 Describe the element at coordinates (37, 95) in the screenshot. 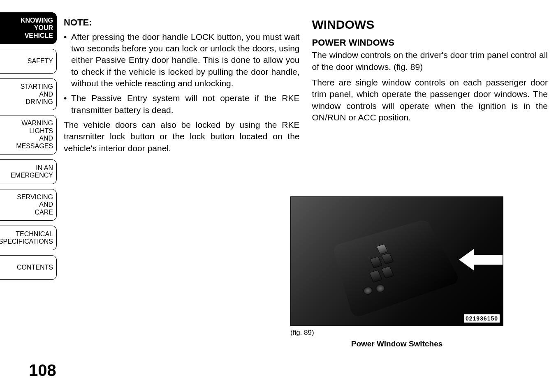

I see `tab-label: STARTING AND DRIVING` at that location.